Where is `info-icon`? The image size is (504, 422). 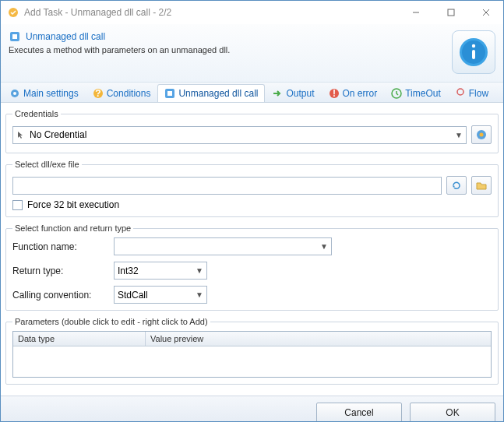 info-icon is located at coordinates (474, 52).